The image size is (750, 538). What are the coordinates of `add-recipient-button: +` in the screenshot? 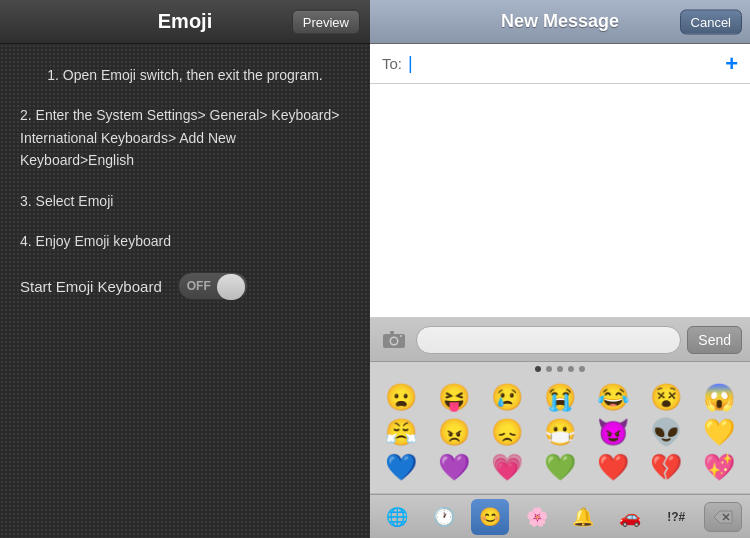 It's located at (732, 64).